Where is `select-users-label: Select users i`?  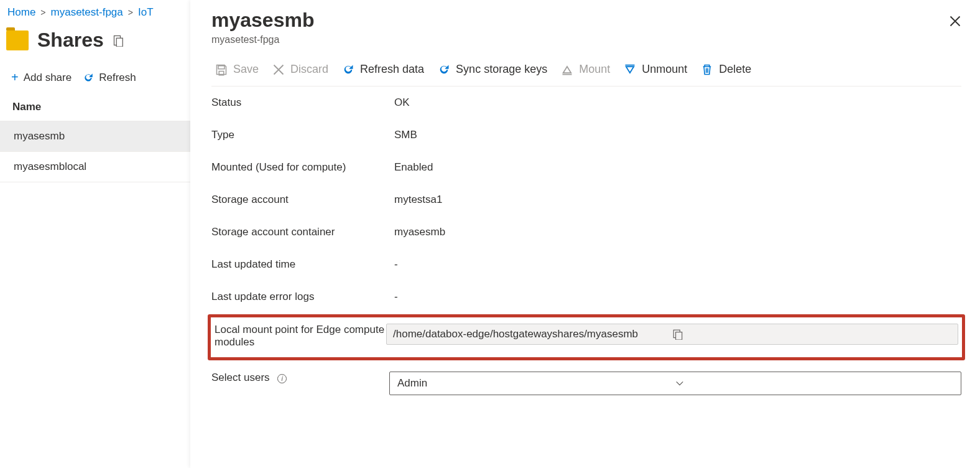
select-users-label: Select users i is located at coordinates (300, 378).